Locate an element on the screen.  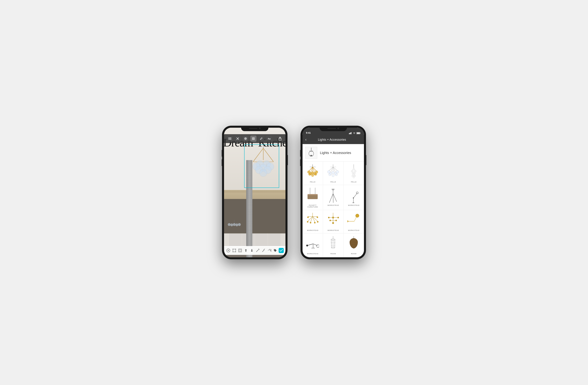
product-cell-2-2: WORKSTEAD is located at coordinates (333, 197).